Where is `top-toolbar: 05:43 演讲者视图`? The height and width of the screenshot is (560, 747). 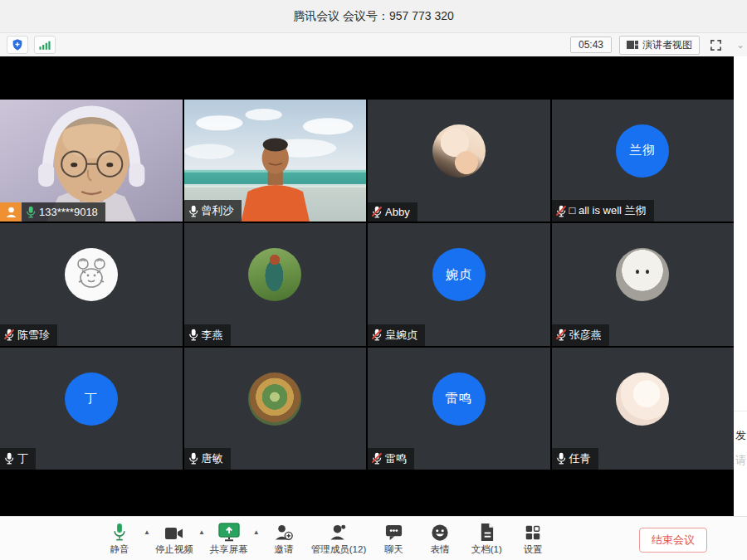 top-toolbar: 05:43 演讲者视图 is located at coordinates (367, 45).